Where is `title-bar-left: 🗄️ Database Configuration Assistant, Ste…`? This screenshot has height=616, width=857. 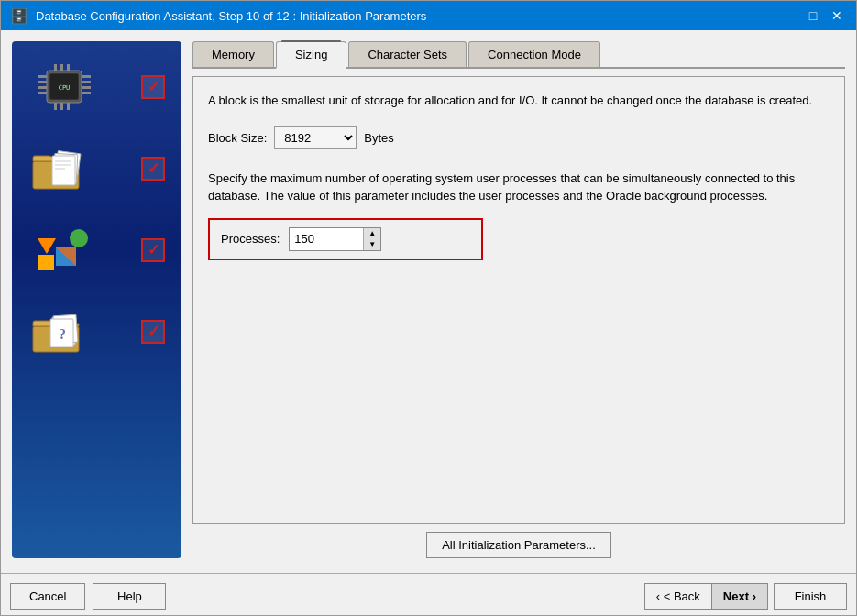
title-bar-left: 🗄️ Database Configuration Assistant, Ste… is located at coordinates (218, 16).